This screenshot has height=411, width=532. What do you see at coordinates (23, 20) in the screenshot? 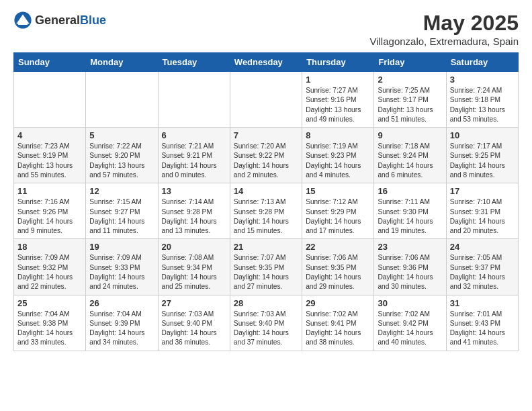
I see `logo-icon` at bounding box center [23, 20].